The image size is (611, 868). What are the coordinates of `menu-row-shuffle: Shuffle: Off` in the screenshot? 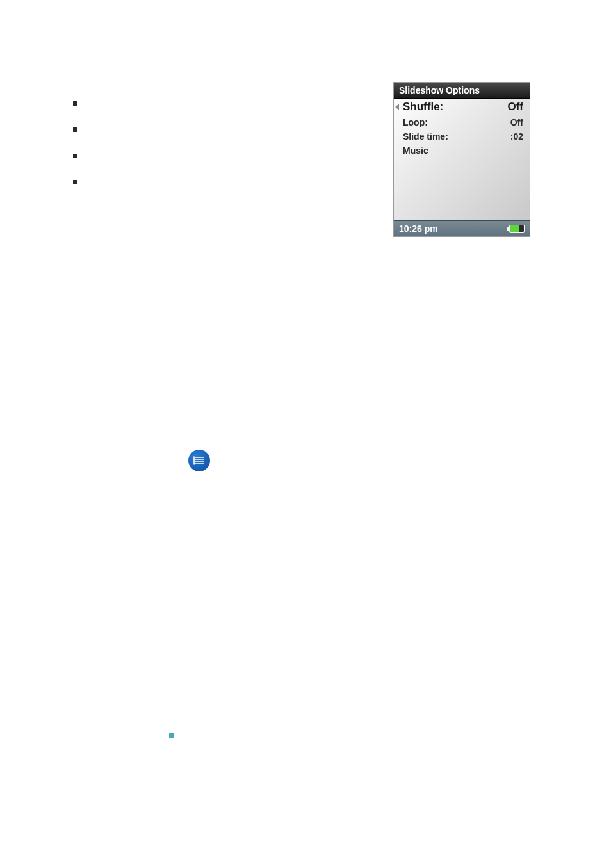 It's located at (462, 107).